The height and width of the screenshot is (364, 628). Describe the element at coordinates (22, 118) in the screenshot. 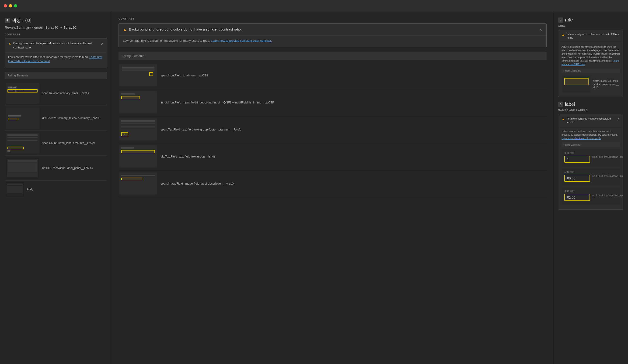

I see `failing-thumbnail-review` at that location.